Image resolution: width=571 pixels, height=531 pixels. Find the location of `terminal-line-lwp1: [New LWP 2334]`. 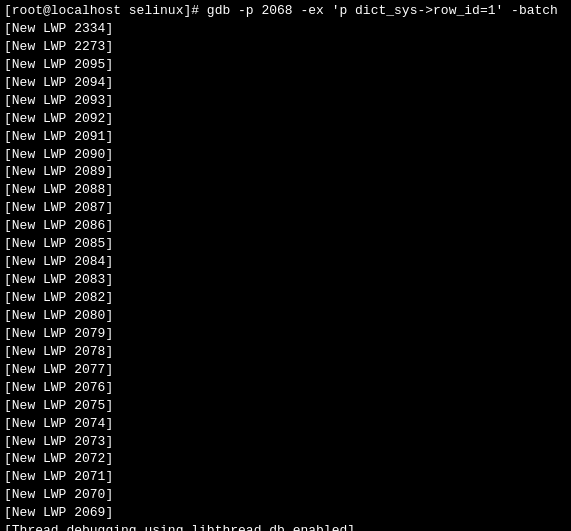

terminal-line-lwp1: [New LWP 2334] is located at coordinates (286, 29).